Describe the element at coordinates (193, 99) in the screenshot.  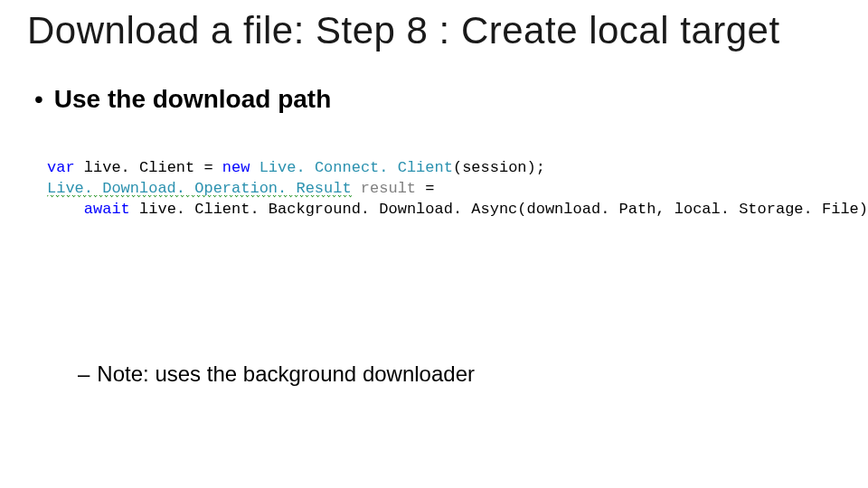
I see `bullet-text: Use the download path` at that location.